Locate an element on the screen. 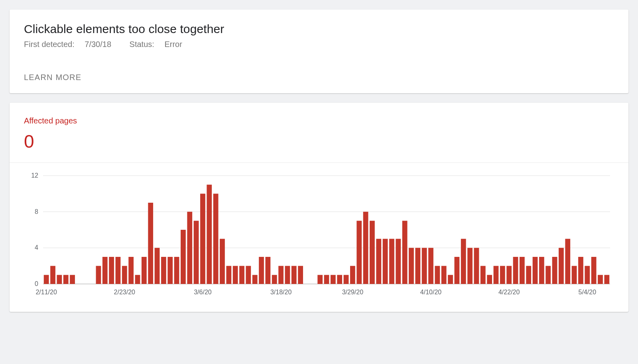  first-detected: First detected: 7/30/18 is located at coordinates (73, 44).